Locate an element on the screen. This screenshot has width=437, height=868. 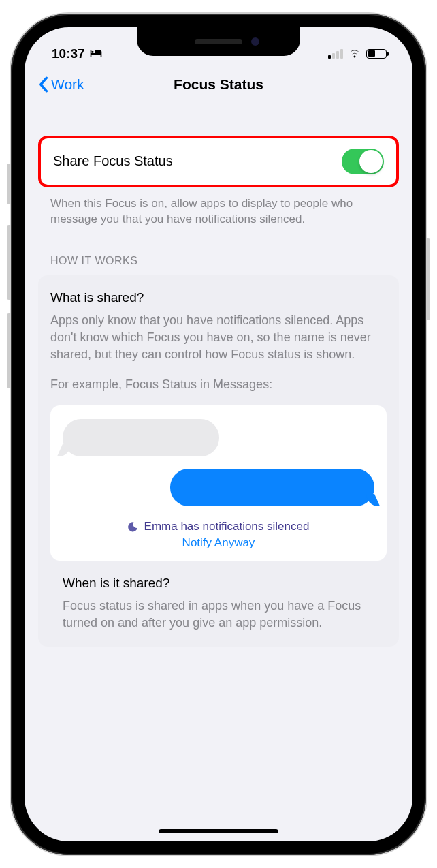
cellular-signal-icon is located at coordinates (336, 54).